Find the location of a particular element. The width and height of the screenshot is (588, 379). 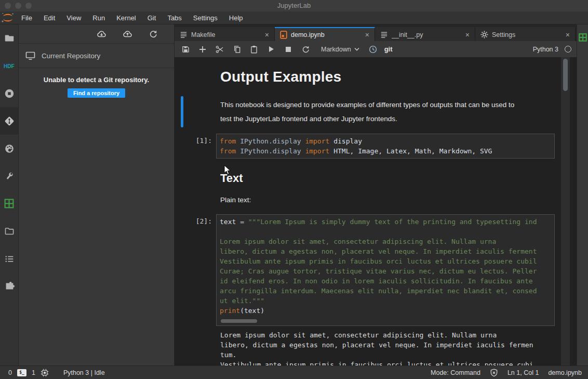

run-cell-button is located at coordinates (271, 49).